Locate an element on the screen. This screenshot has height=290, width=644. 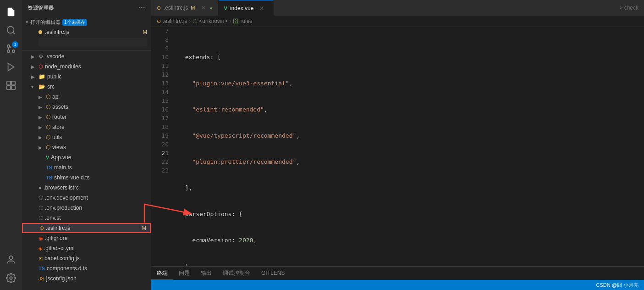
account-icon is located at coordinates (11, 260).